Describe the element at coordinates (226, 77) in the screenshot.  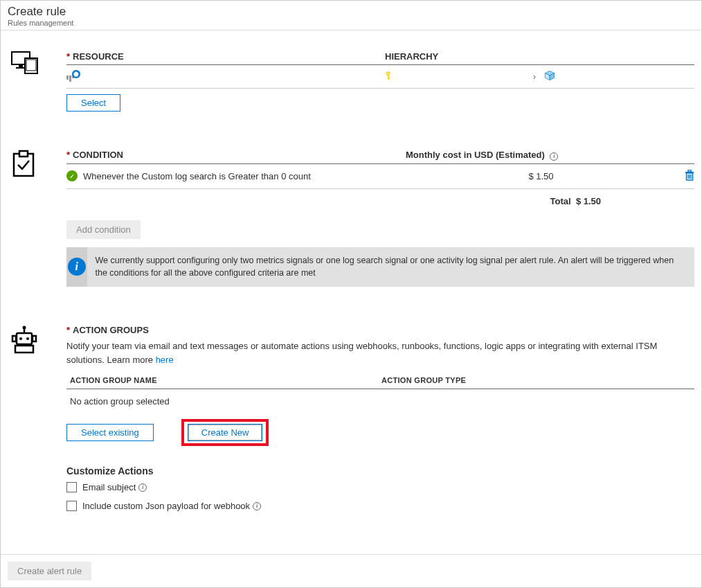
I see `resource-item: ⬤` at that location.